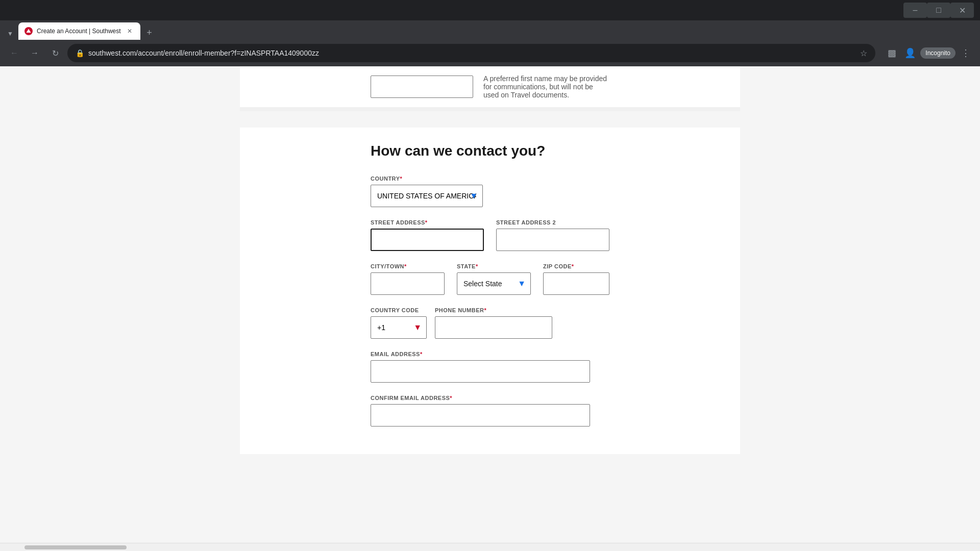 Image resolution: width=980 pixels, height=551 pixels. What do you see at coordinates (422, 87) in the screenshot?
I see `preferred-name-input` at bounding box center [422, 87].